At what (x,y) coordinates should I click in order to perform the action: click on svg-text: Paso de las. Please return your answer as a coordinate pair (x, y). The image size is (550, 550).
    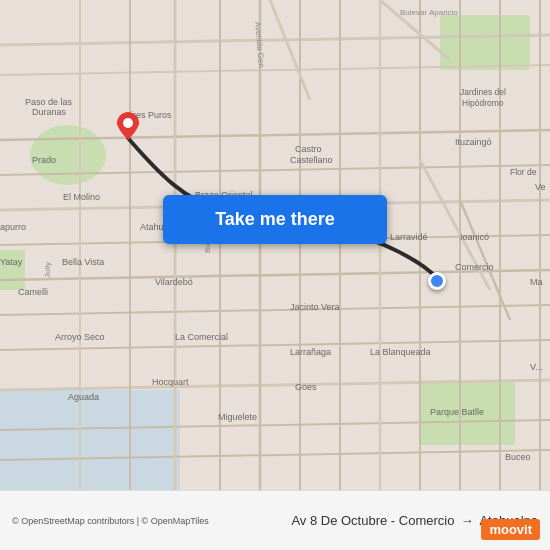
    Looking at the image, I should click on (49, 102).